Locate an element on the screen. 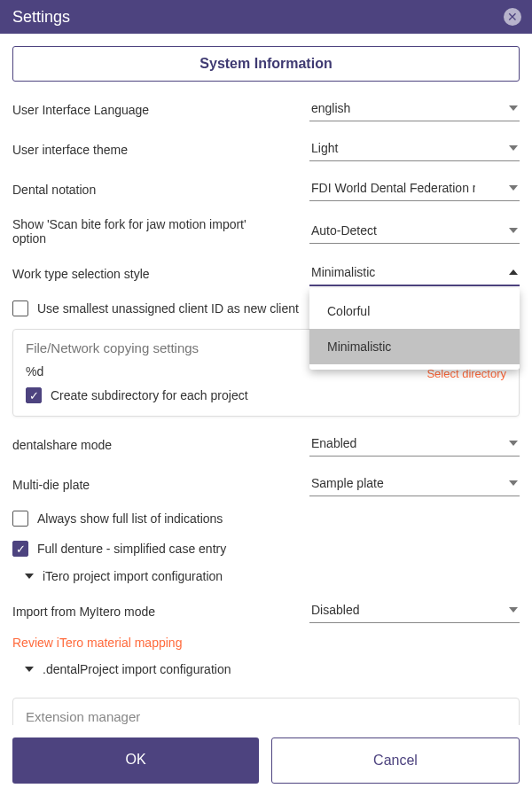  work-style-label: Work type selection style is located at coordinates (161, 274).